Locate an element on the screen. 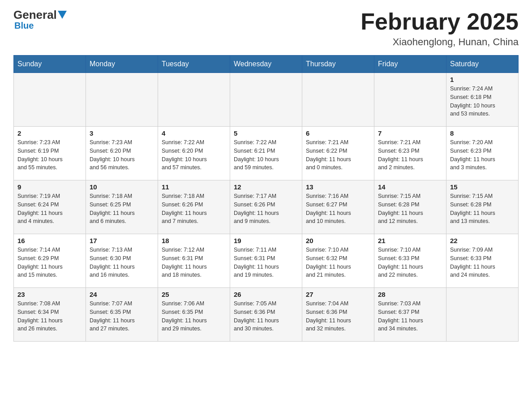  calendar-cell: 14Sunrise: 7:15 AMSunset: 6:28 PMDayligh… is located at coordinates (410, 207).